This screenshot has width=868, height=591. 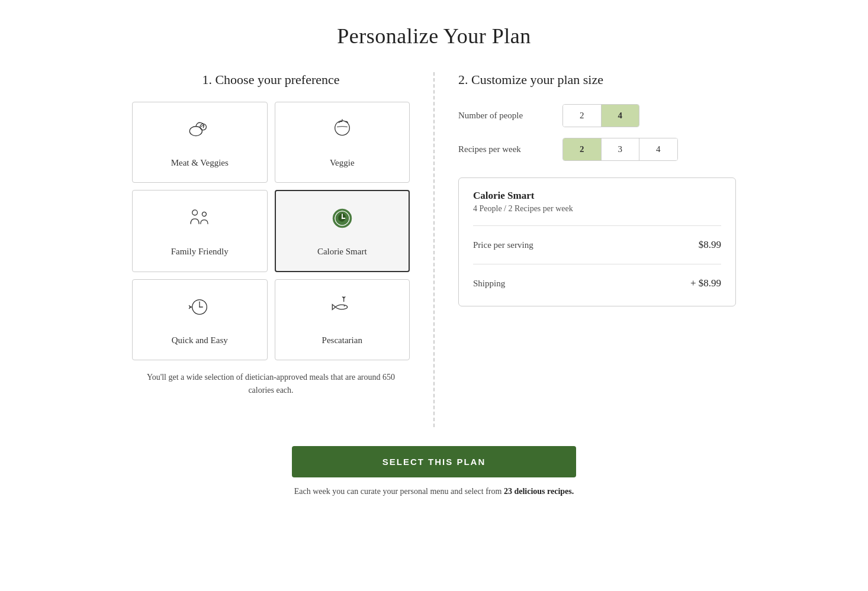 I want to click on shipping-label: Shipping, so click(x=489, y=284).